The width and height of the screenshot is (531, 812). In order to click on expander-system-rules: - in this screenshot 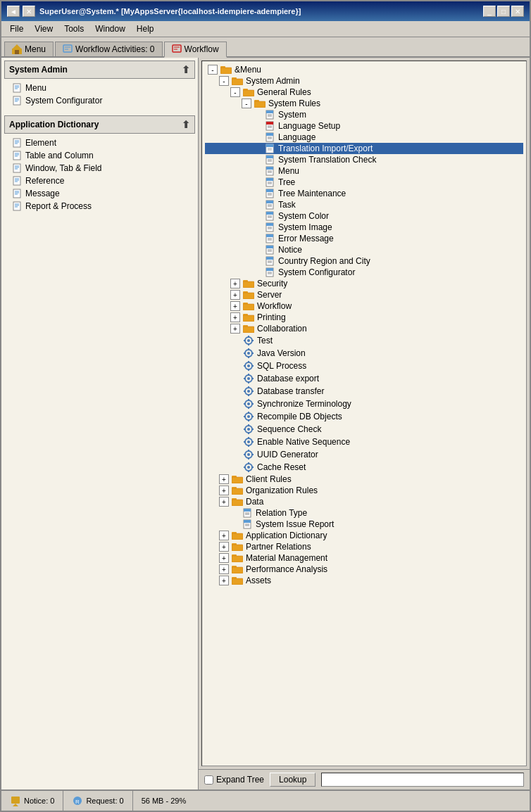, I will do `click(246, 103)`.